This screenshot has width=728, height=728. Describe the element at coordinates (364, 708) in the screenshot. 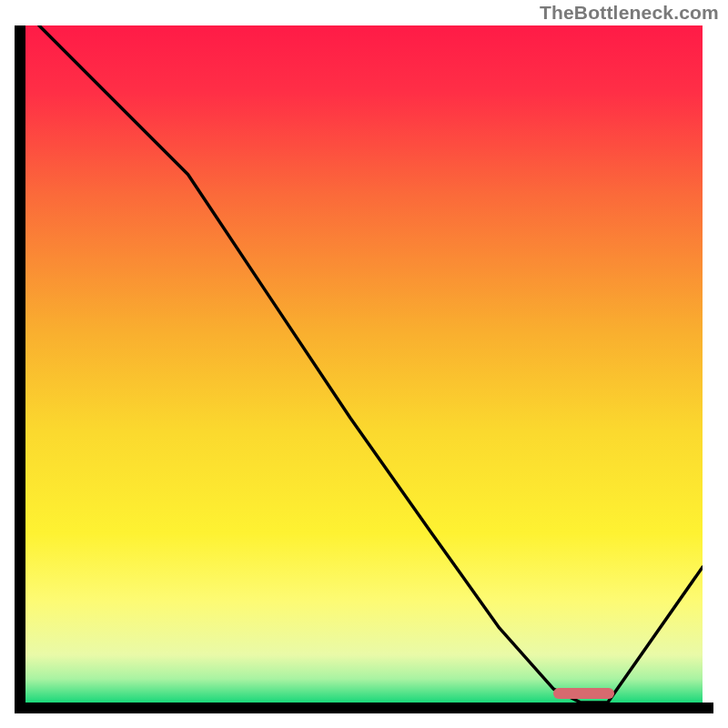

I see `x-axis` at that location.